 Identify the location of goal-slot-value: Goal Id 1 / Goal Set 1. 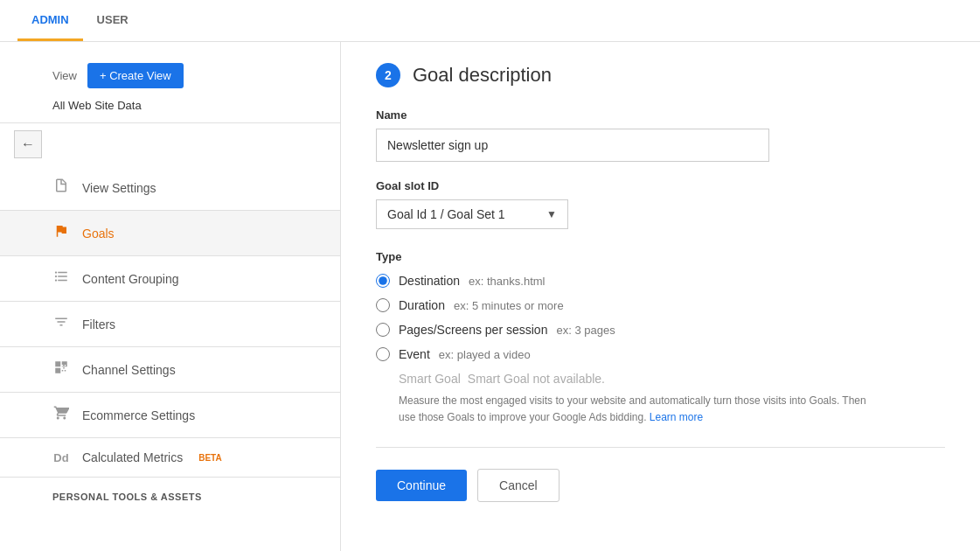
(446, 214).